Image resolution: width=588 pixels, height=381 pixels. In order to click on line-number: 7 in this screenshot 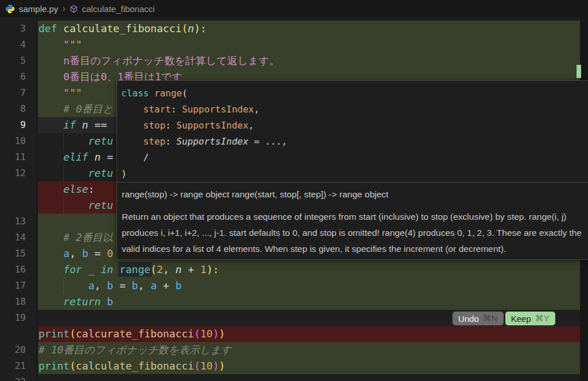, I will do `click(13, 93)`.